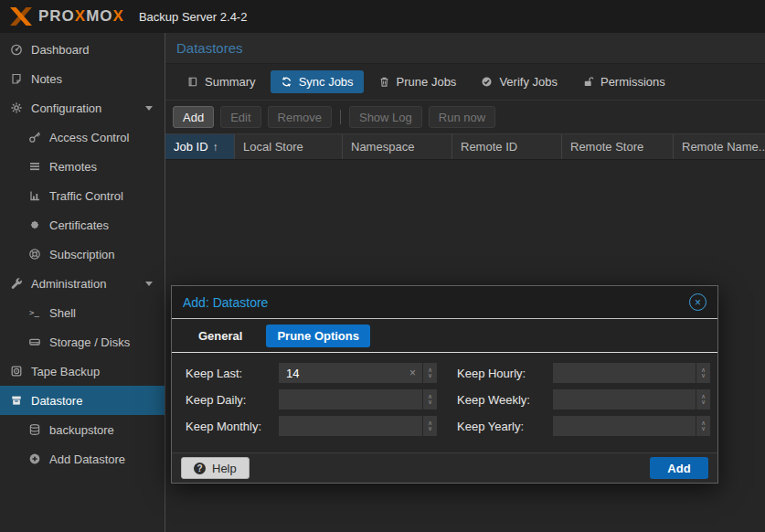  I want to click on datastore-tabstrip: Summary Sync Jobs Prune Jobs, so click(465, 82).